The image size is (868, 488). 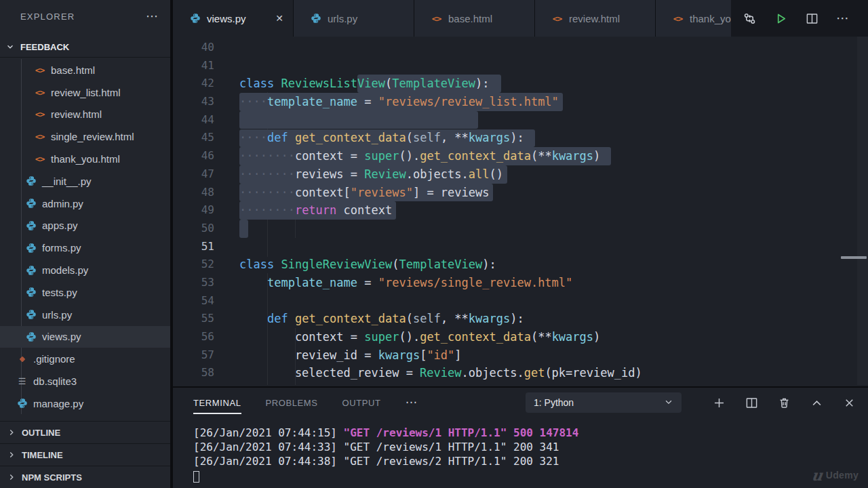 What do you see at coordinates (595, 18) in the screenshot?
I see `tab-review.html: <>review.html` at bounding box center [595, 18].